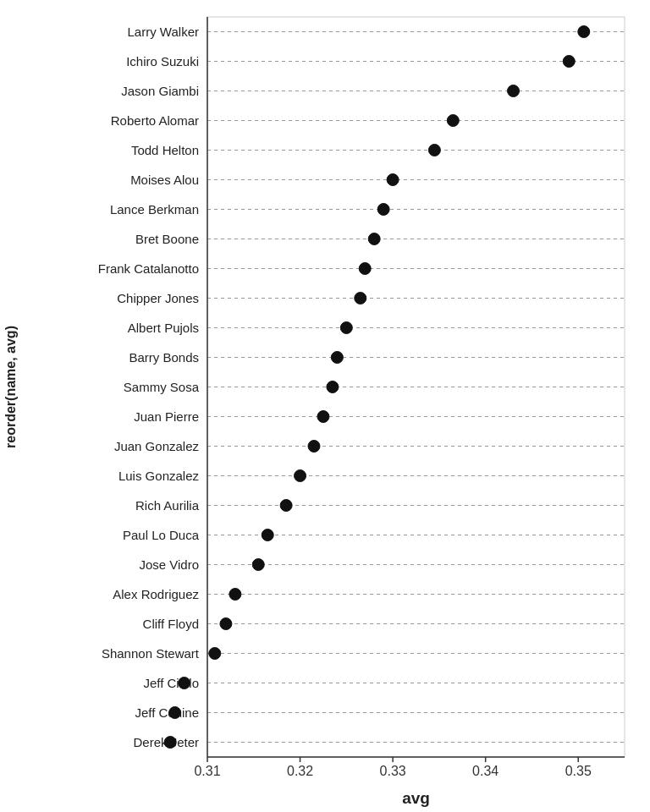 The image size is (650, 812). Describe the element at coordinates (156, 594) in the screenshot. I see `svg-text: Alex Rodriguez` at that location.